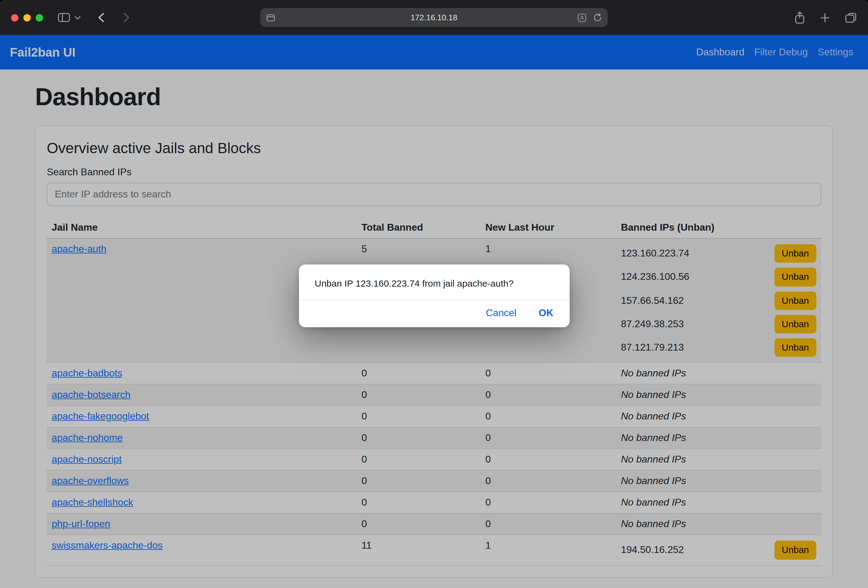 This screenshot has width=868, height=588. I want to click on zoom-window-button, so click(40, 18).